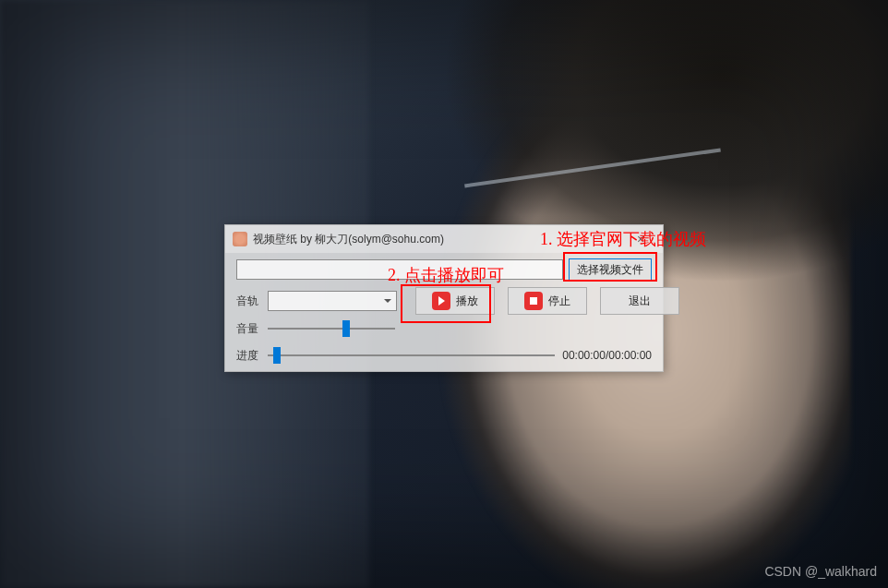 This screenshot has height=588, width=888. I want to click on volume-slider, so click(331, 329).